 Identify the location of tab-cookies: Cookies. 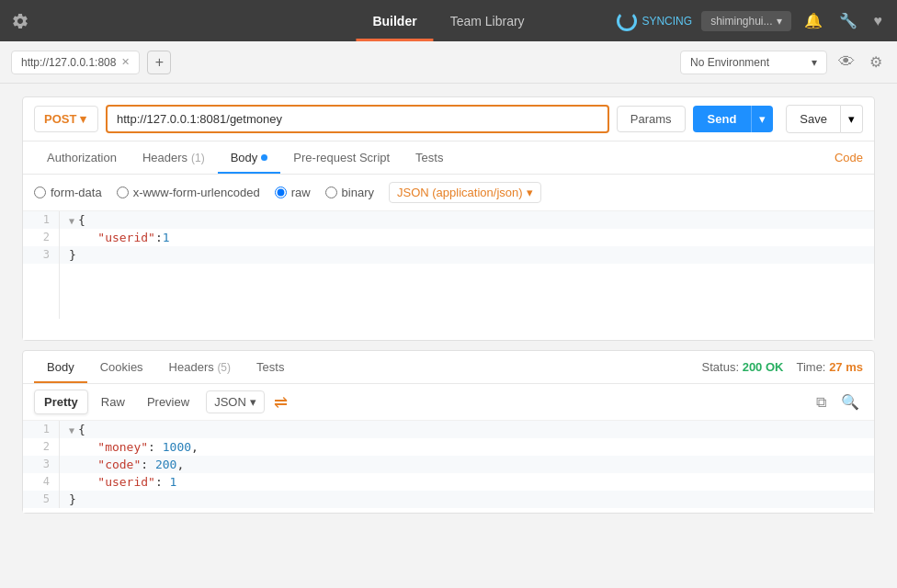
(121, 368).